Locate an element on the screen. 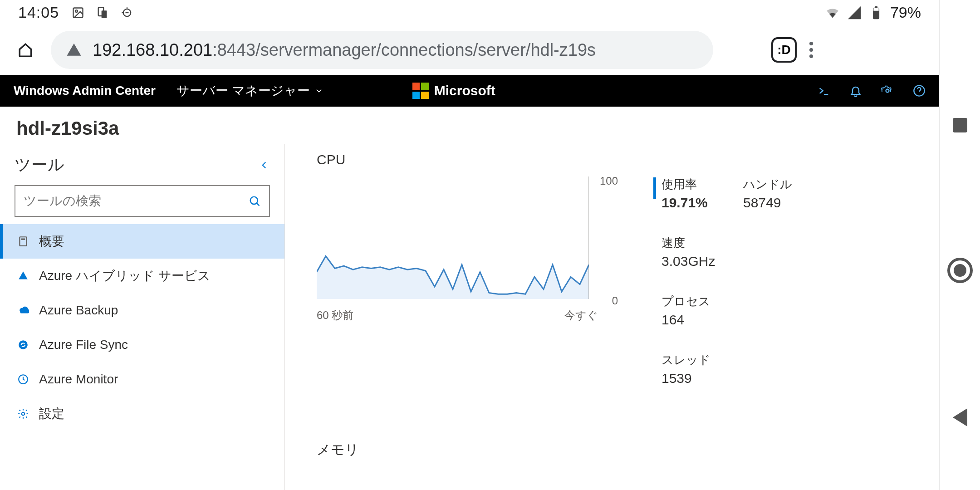  stat-speed: 速度 3.03GHz is located at coordinates (700, 252).